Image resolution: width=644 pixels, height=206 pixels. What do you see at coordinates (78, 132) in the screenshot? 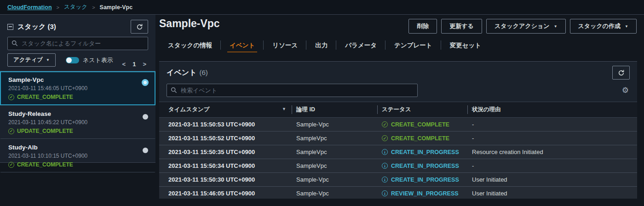
I see `stack-status: UPDATE_COMPLETE` at bounding box center [78, 132].